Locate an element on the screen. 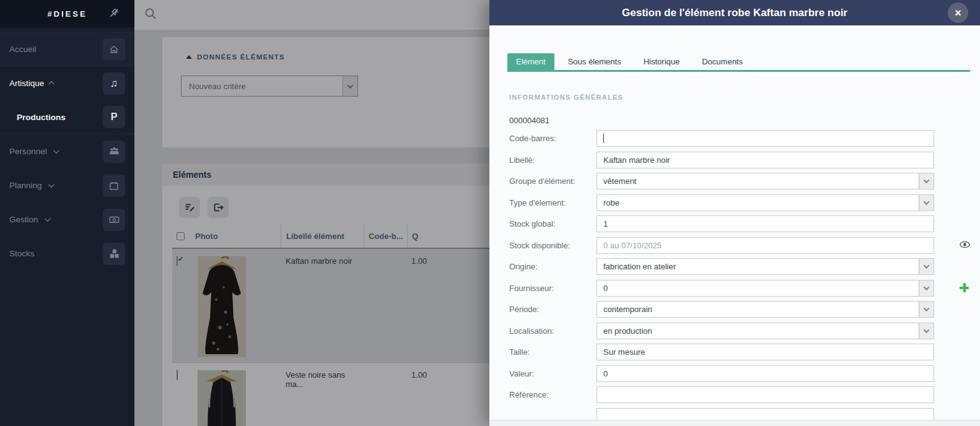 The image size is (980, 426). periode-select: contemporain is located at coordinates (766, 310).